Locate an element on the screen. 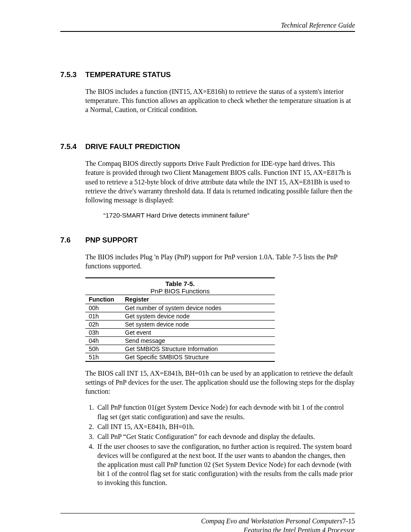 This screenshot has height=532, width=411. cell-register: Get Specific SMBIOS Structure is located at coordinates (198, 358).